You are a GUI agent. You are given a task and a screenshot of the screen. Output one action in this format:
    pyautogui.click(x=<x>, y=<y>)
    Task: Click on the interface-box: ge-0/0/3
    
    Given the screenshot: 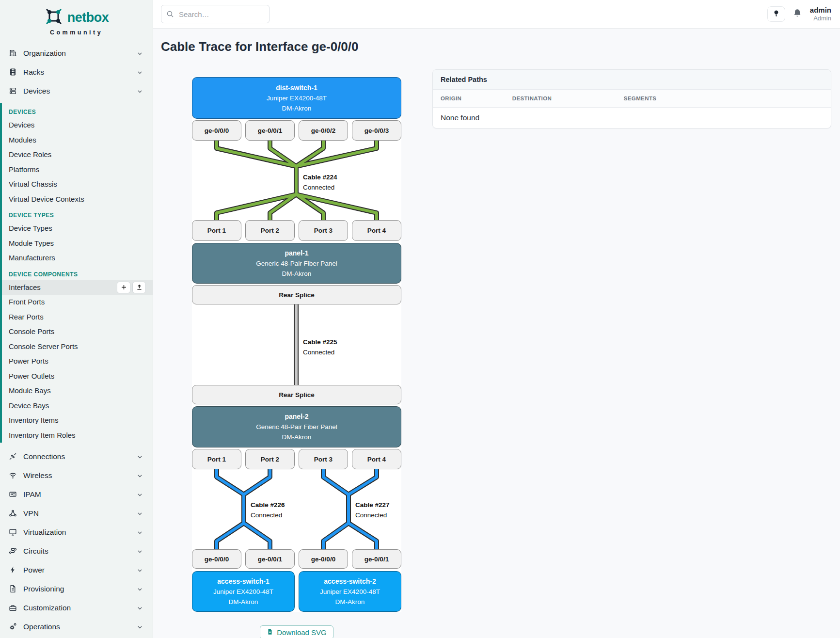 What is the action you would take?
    pyautogui.click(x=377, y=130)
    